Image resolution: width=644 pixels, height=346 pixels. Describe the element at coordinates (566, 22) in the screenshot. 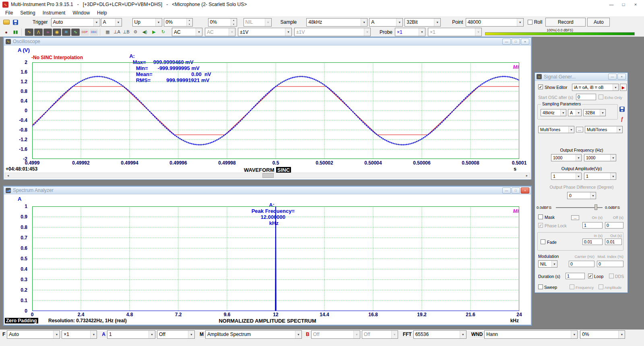

I see `record-button: Record` at that location.